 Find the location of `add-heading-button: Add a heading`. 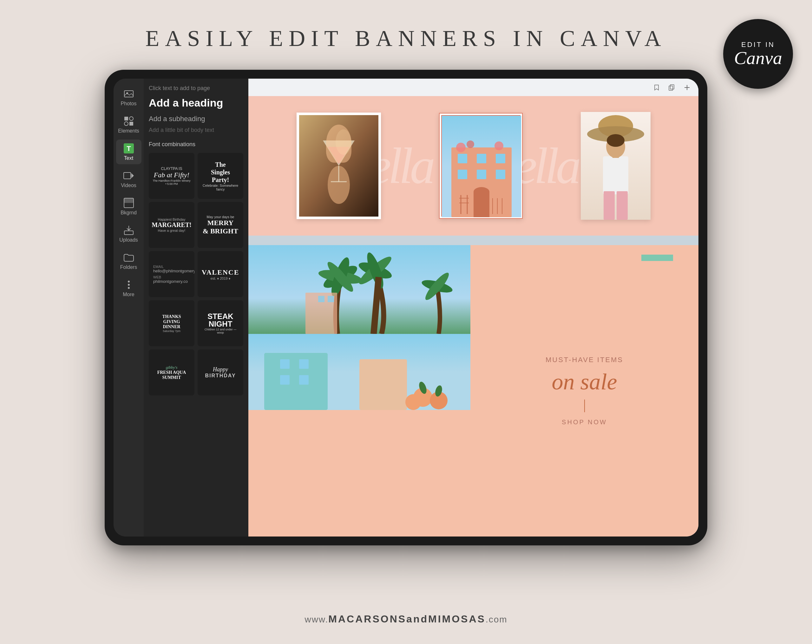

add-heading-button: Add a heading is located at coordinates (196, 103).